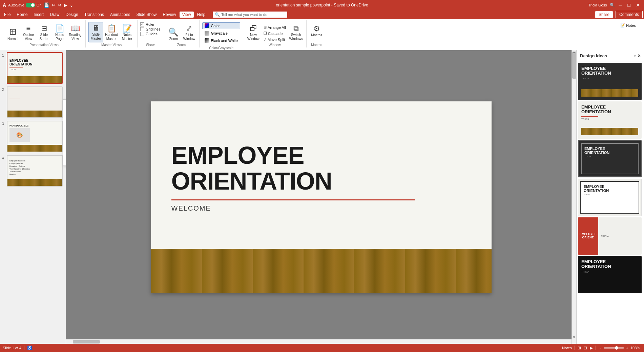  What do you see at coordinates (35, 68) in the screenshot?
I see `slide-image-1: EMPLOYEEORIENTATION TRICIA` at bounding box center [35, 68].